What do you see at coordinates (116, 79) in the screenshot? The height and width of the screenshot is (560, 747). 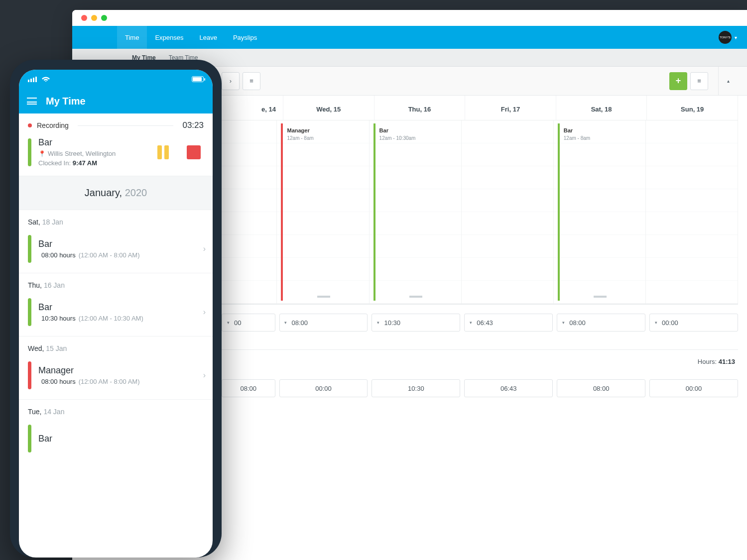 I see `status-bar` at bounding box center [116, 79].